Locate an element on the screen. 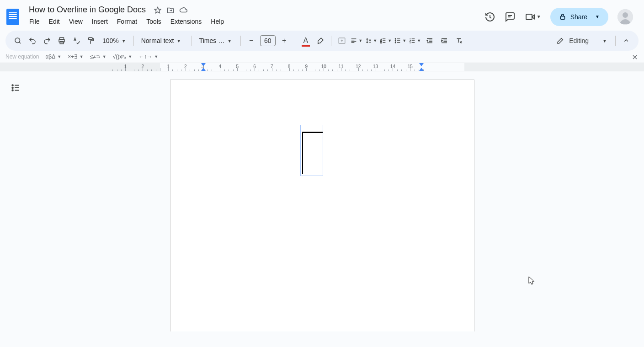 This screenshot has width=644, height=347. first-line-indent-marker is located at coordinates (203, 65).